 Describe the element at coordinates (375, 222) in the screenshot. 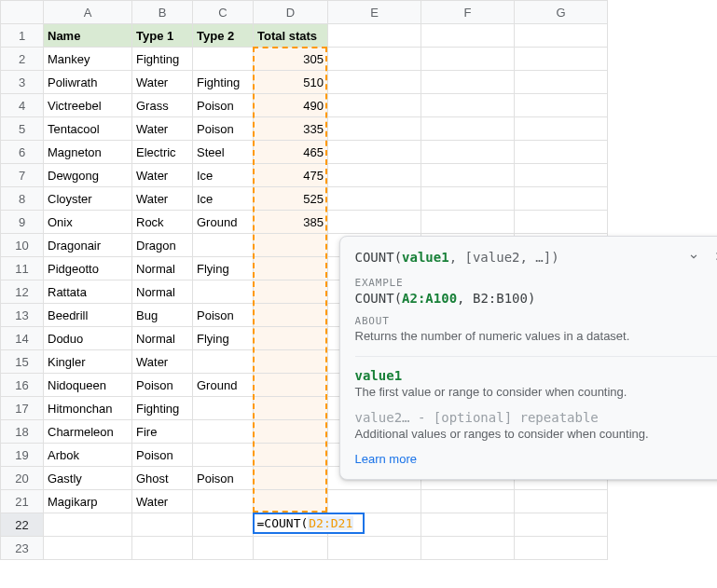

I see `cell-E9` at that location.